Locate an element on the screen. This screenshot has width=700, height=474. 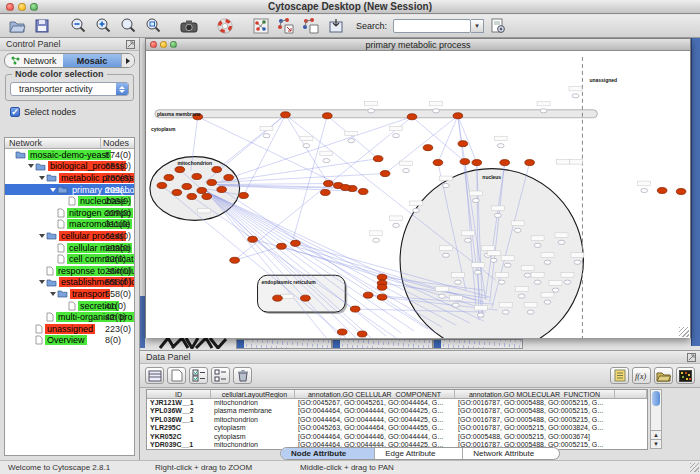
zoom-selected-icon is located at coordinates (153, 26).